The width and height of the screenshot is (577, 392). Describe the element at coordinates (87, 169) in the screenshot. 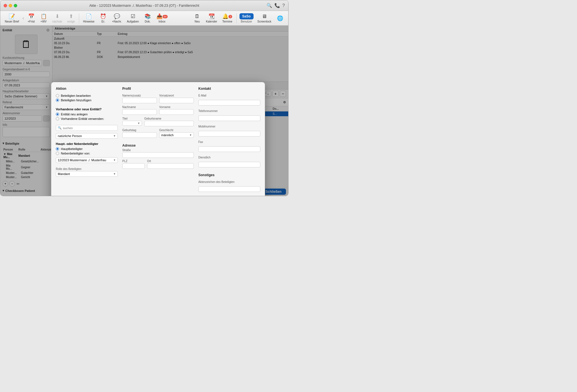

I see `rolle-label: Rolle des Beteiligten` at that location.